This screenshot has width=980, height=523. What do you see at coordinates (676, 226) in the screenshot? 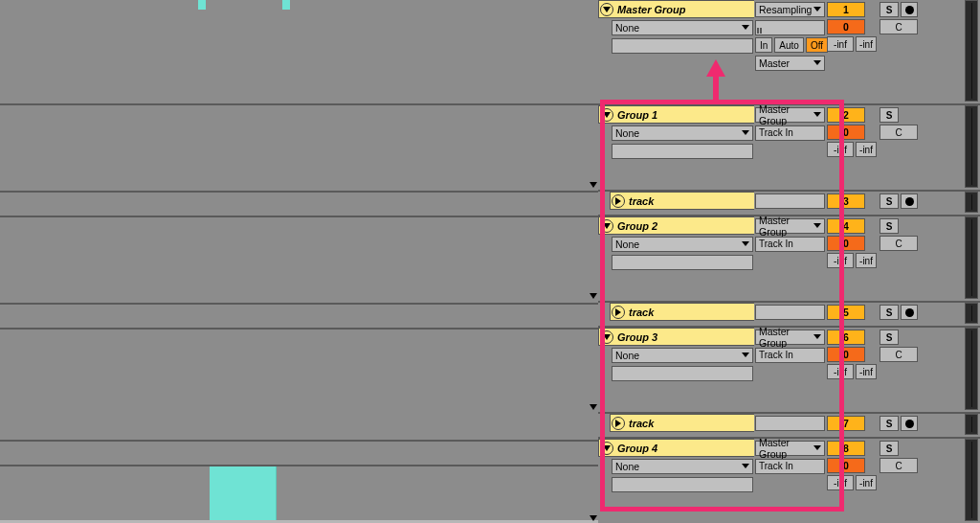
I see `track-header-group: Group 2` at bounding box center [676, 226].